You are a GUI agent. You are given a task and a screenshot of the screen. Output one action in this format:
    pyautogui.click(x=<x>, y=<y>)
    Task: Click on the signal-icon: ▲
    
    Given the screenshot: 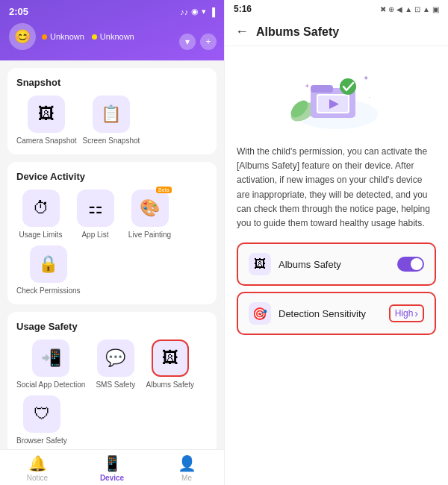 What is the action you would take?
    pyautogui.click(x=408, y=9)
    